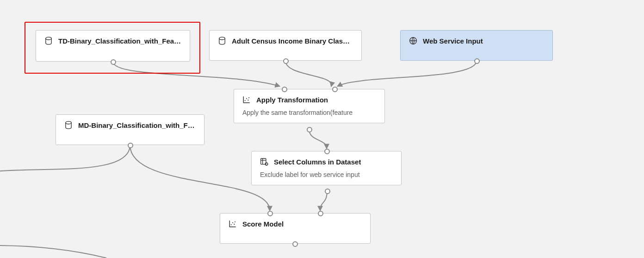  Describe the element at coordinates (292, 41) in the screenshot. I see `node-title: Adult Census Income Binary Classi...` at that location.